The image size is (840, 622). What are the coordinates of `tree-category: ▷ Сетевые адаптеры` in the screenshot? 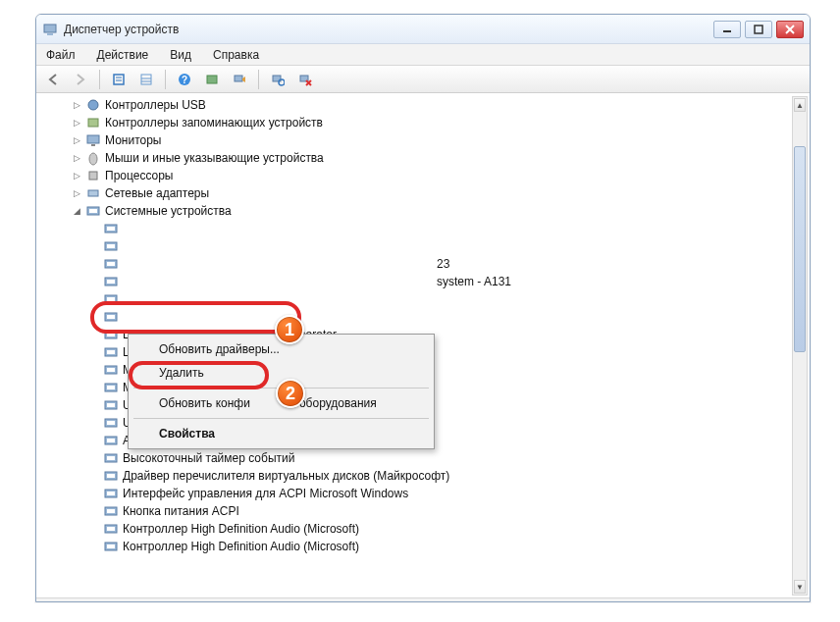 It's located at (416, 193).